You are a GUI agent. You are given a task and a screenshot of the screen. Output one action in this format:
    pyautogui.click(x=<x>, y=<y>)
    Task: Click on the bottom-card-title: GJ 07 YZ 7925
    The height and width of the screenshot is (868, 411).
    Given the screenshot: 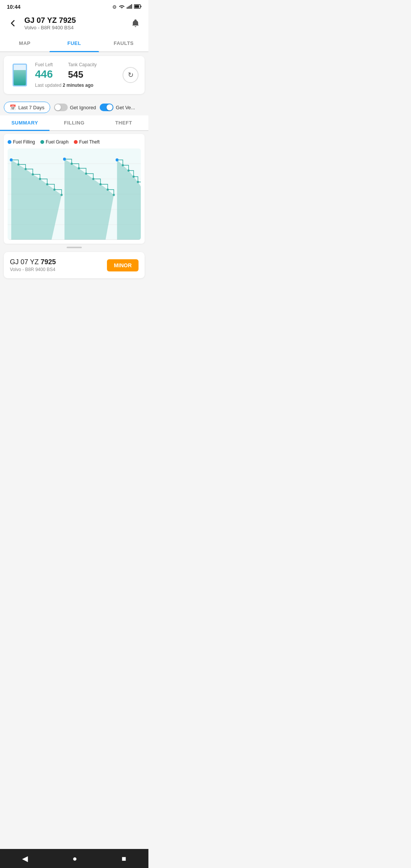 What is the action you would take?
    pyautogui.click(x=33, y=262)
    